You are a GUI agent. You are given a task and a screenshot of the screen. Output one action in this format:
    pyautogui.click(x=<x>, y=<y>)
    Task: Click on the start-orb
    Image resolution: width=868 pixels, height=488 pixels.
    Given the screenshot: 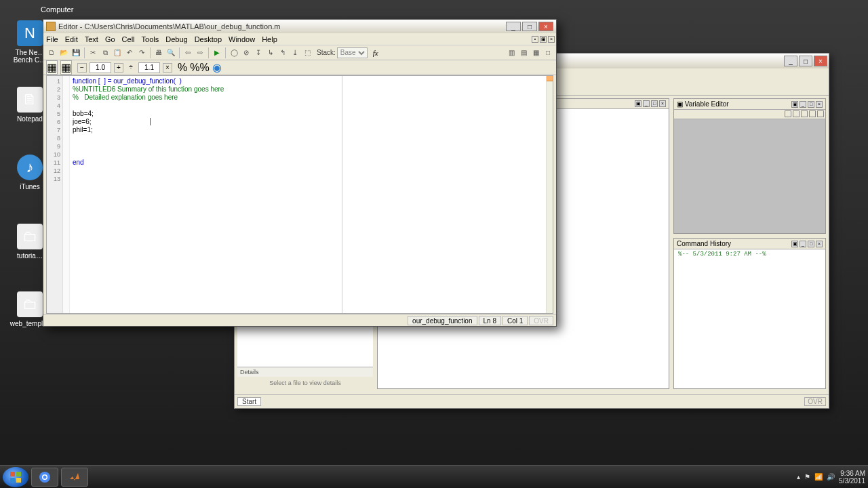 What is the action you would take?
    pyautogui.click(x=16, y=477)
    